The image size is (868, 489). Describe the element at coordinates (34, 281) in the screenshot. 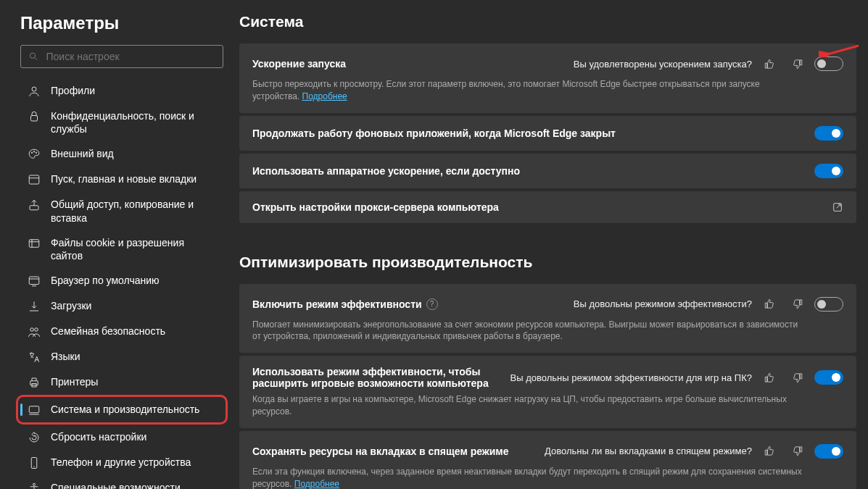

I see `default-icon` at that location.